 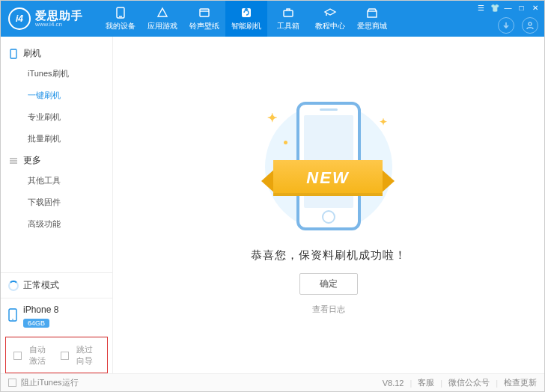 I want to click on menu-lines-icon, so click(x=13, y=161).